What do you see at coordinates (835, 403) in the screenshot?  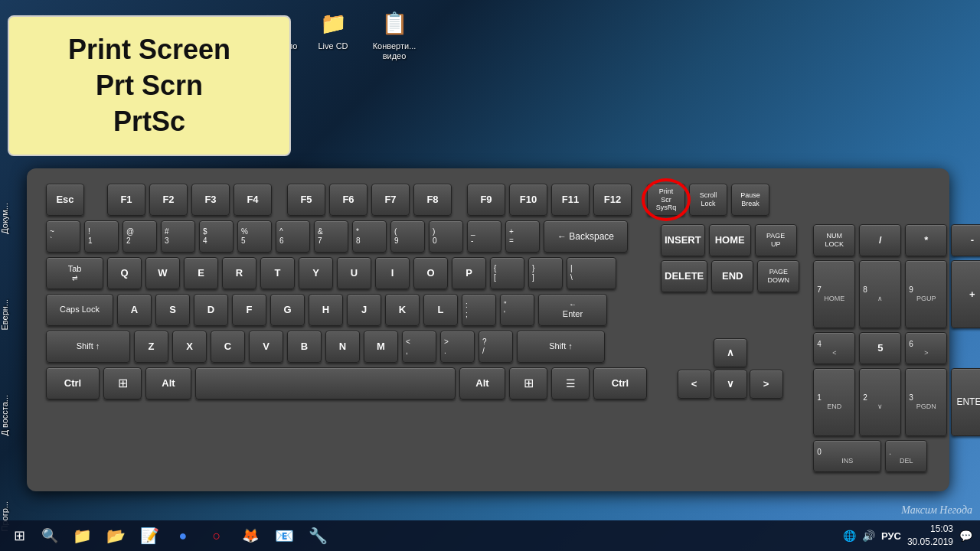 I see `key-num-1: 1 END` at bounding box center [835, 403].